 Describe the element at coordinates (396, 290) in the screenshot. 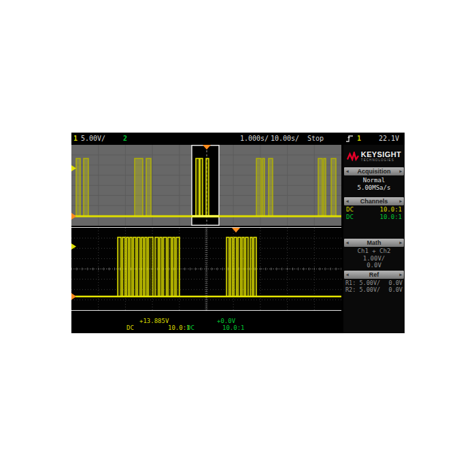

I see `ref2-offset: 0.0V` at that location.